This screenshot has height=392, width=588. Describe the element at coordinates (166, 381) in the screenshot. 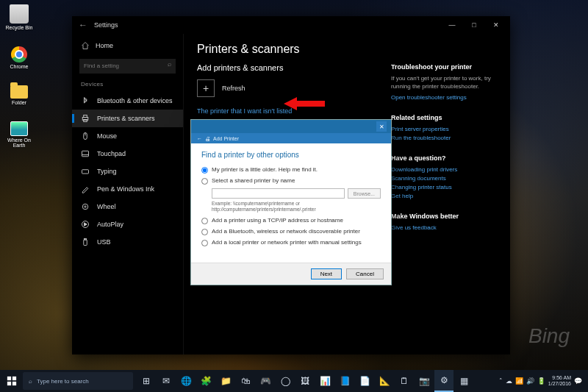

I see `taskbar-app: ✉` at that location.